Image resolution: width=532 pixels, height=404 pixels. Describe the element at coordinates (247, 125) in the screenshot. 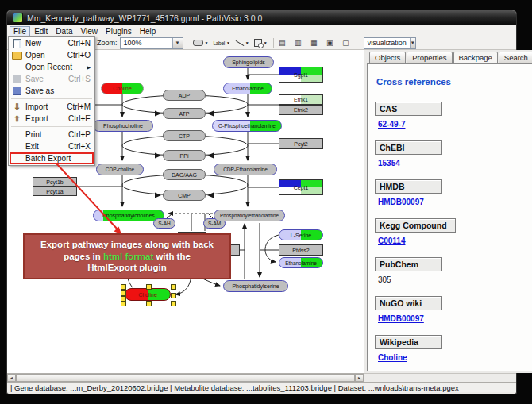

I see `node-o-phosphoethanolamine: O-Phosphoethanolamine` at that location.